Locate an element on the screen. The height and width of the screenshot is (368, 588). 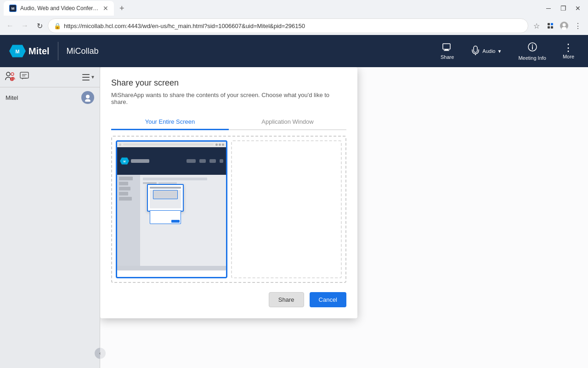
share-nav-action: Share is located at coordinates (447, 52).